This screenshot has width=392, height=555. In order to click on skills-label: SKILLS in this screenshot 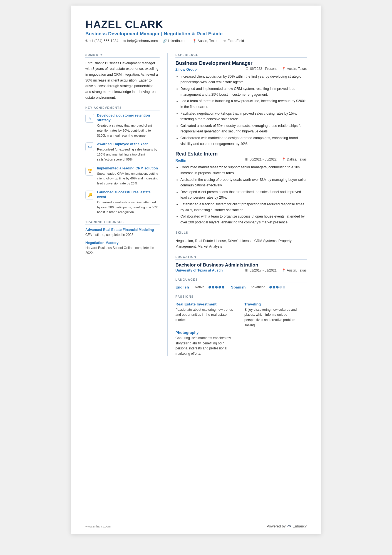, I will do `click(241, 233)`.